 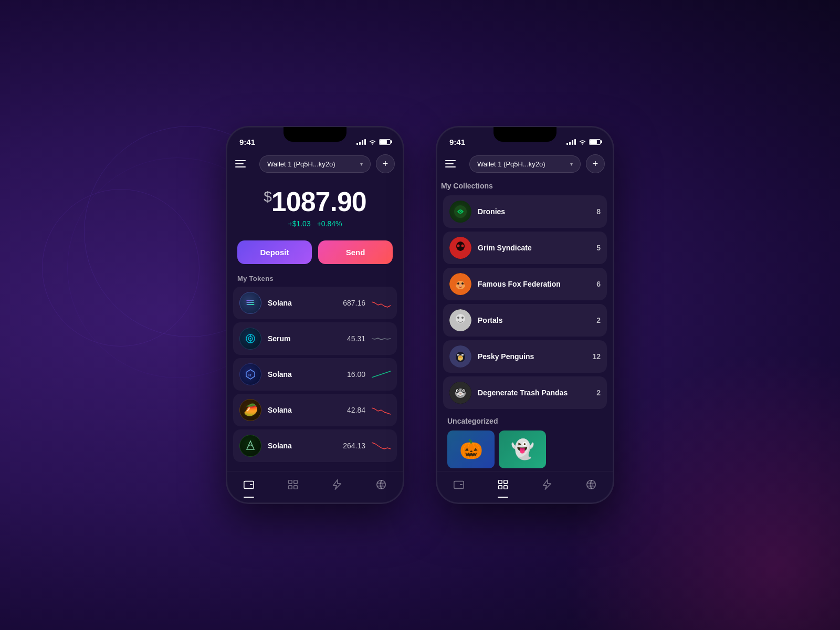 What do you see at coordinates (525, 487) in the screenshot?
I see `bottom-nav-right` at bounding box center [525, 487].